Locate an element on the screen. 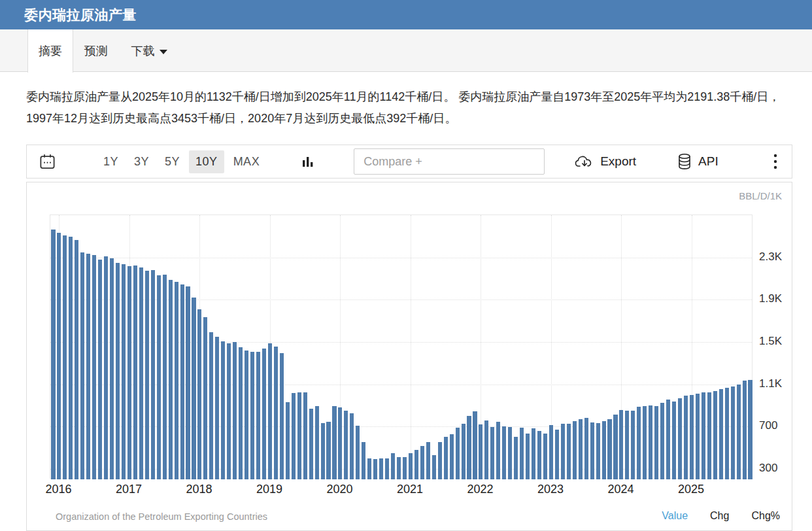 The image size is (812, 531). range-3y: 3Y is located at coordinates (141, 162).